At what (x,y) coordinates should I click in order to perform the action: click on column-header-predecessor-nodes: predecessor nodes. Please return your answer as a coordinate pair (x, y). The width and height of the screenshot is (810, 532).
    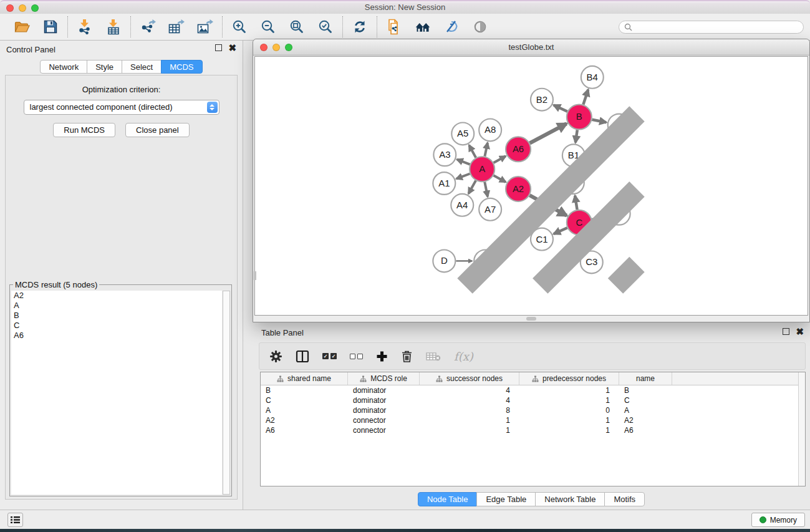
    Looking at the image, I should click on (569, 379).